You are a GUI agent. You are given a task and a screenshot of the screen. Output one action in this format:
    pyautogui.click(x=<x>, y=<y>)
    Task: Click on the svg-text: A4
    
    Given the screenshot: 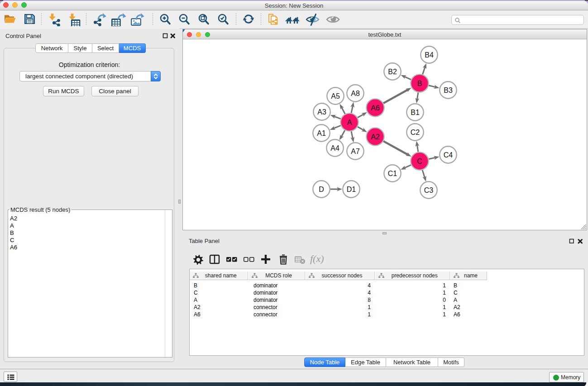 What is the action you would take?
    pyautogui.click(x=335, y=148)
    